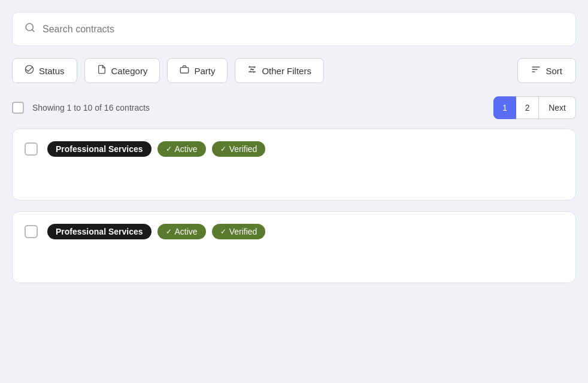  What do you see at coordinates (169, 149) in the screenshot?
I see `active-check-icon-1: ✓` at bounding box center [169, 149].